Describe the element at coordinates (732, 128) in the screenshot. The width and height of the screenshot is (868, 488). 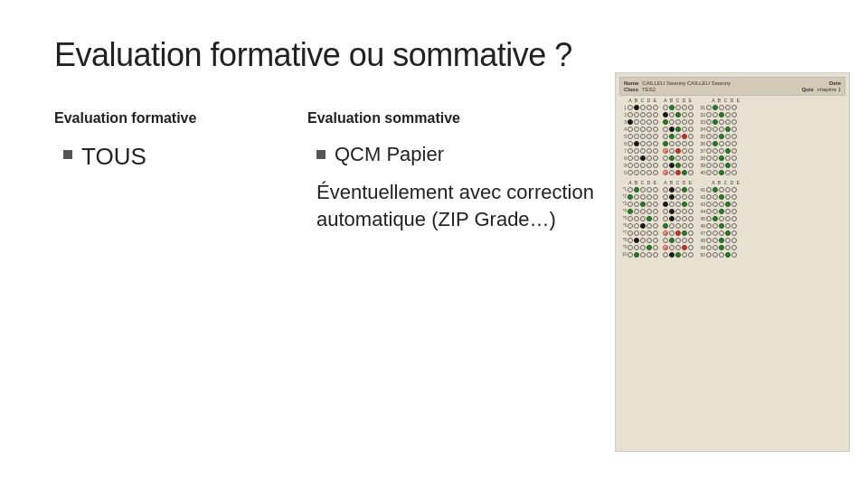
I see `table-row: 4 34` at that location.